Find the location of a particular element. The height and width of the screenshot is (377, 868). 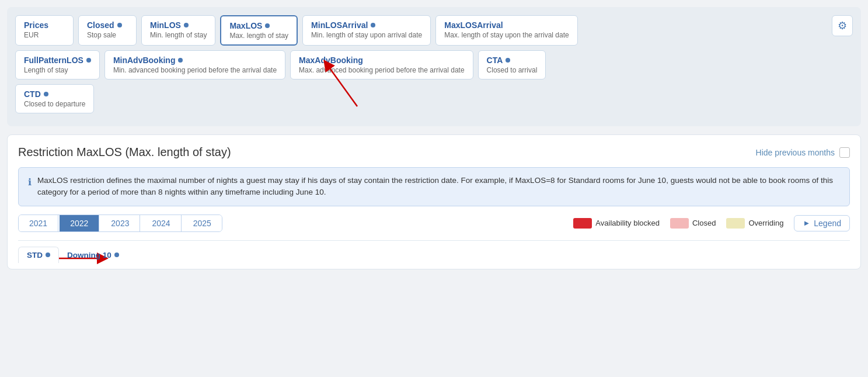

room-tab-downing-10: Downing 10 is located at coordinates (93, 255).